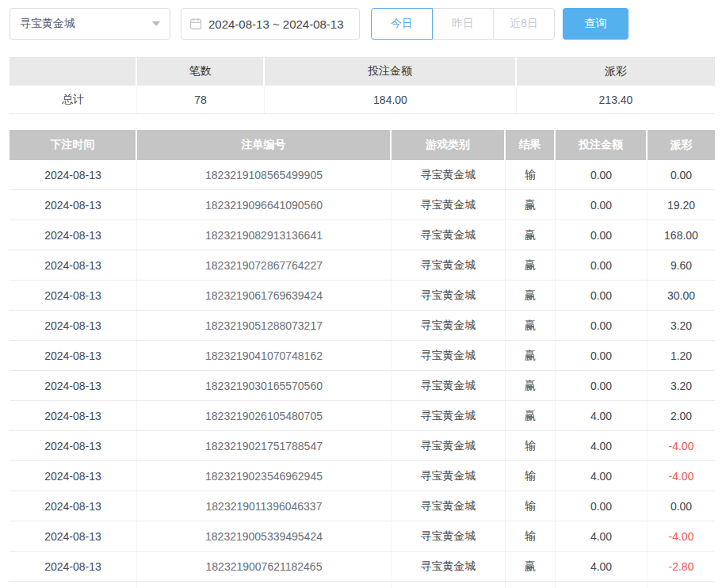  What do you see at coordinates (265, 174) in the screenshot?
I see `cell-order-number: 1823219108565499905` at bounding box center [265, 174].